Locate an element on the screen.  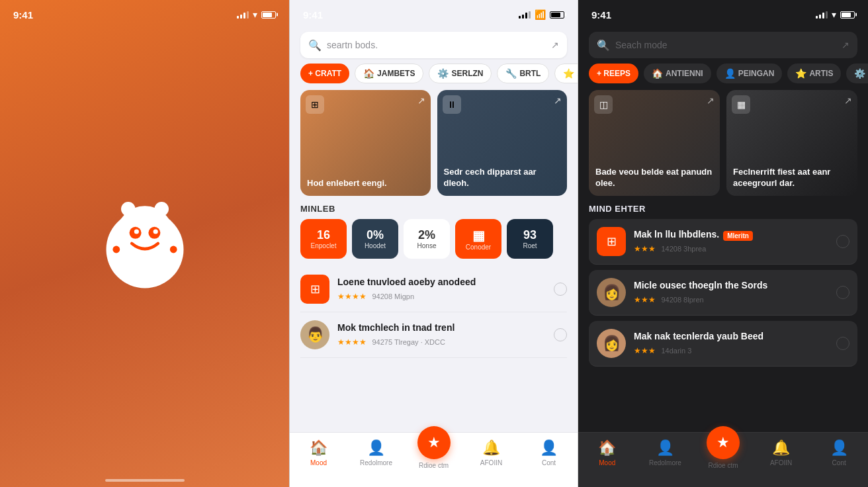
nav-cont-light: 👤 Cont is located at coordinates (549, 453).